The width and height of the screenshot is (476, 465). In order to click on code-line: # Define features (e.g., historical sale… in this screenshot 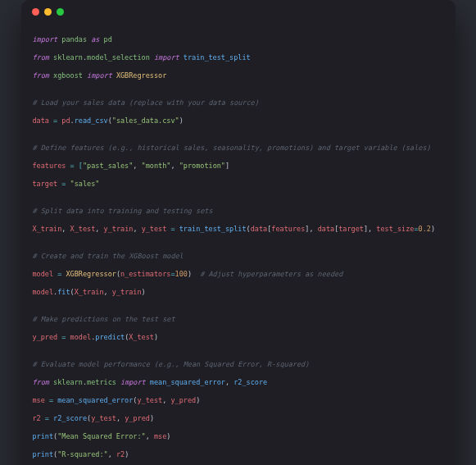, I will do `click(238, 148)`.